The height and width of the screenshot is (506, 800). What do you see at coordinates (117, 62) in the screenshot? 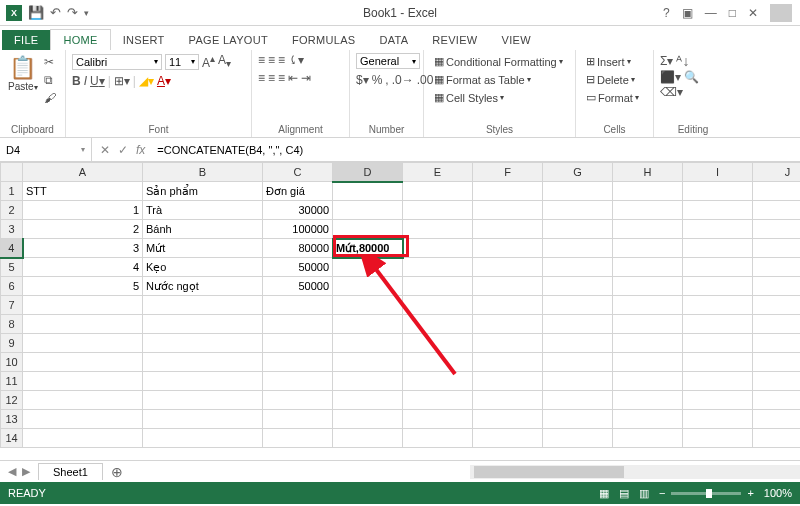
I see `font-name-combo: Calibri▾` at bounding box center [117, 62].